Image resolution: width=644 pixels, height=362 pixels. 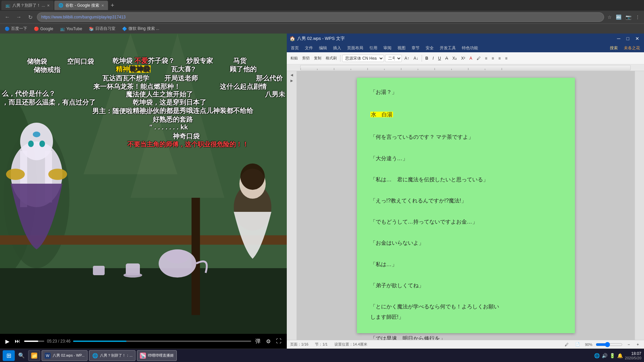 What do you see at coordinates (68, 355) in the screenshot?
I see `taskbar-wps-label: 八男 02.wps - WP...` at bounding box center [68, 355].